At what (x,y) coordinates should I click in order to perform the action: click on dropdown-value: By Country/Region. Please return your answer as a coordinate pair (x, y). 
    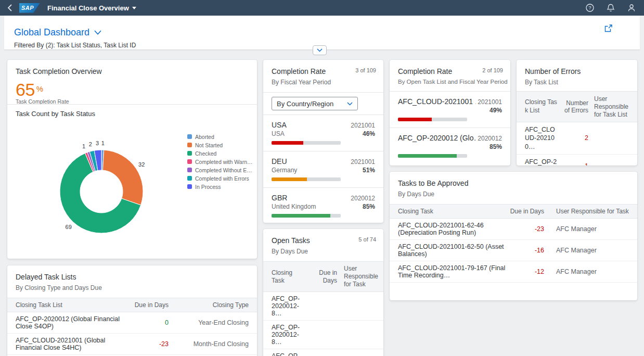
    Looking at the image, I should click on (305, 104).